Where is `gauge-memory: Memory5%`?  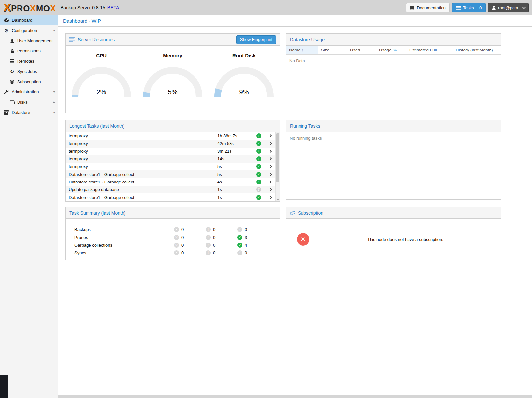
gauge-memory: Memory5% is located at coordinates (173, 79).